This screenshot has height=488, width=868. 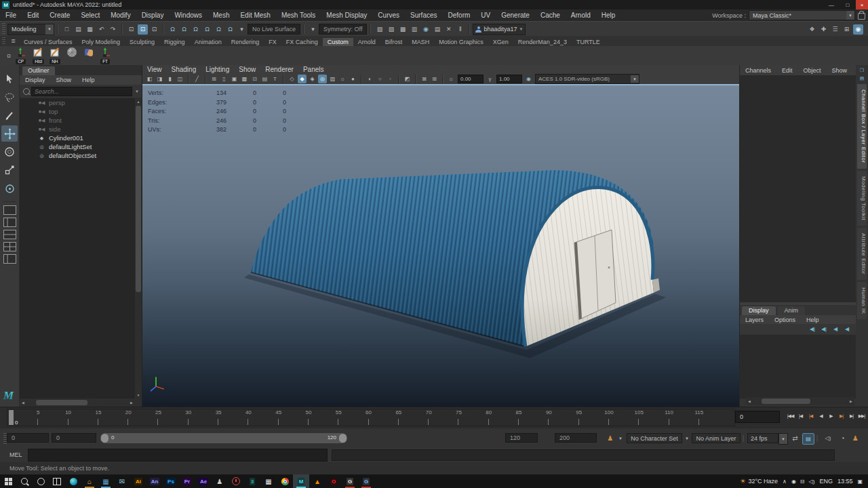 I want to click on shelf-item-cp: CP, so click(x=23, y=56).